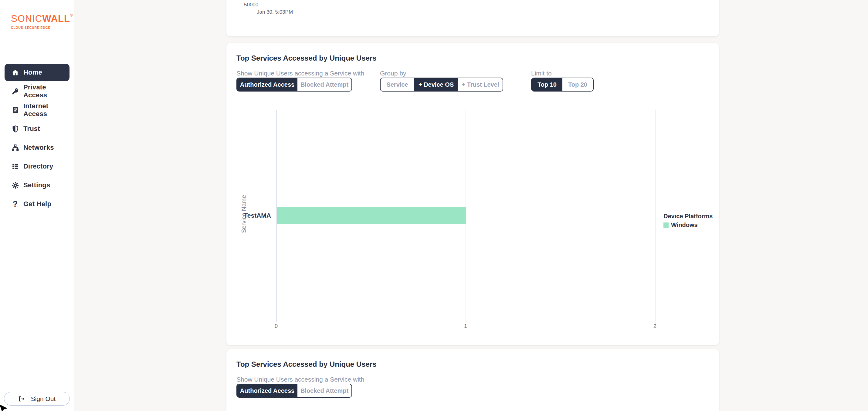 This screenshot has width=868, height=411. Describe the element at coordinates (324, 84) in the screenshot. I see `blocked-attempt-toggle: Blocked Attempt` at that location.